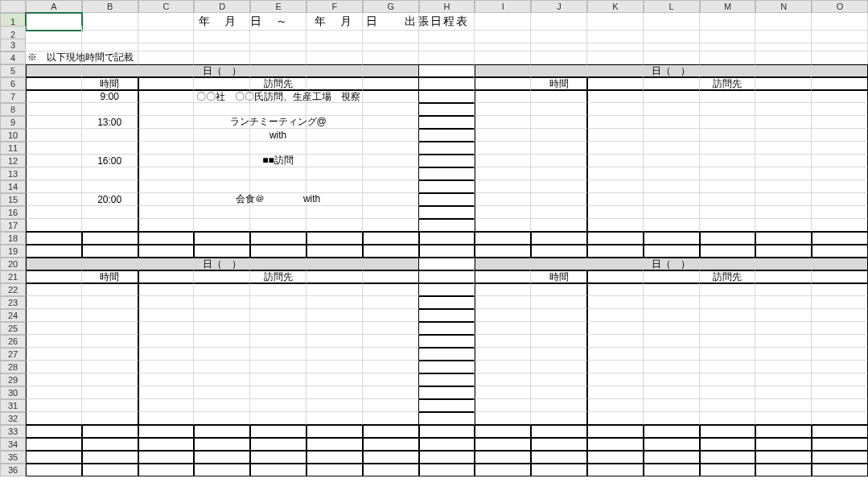 This screenshot has width=868, height=499. I want to click on cell-A13, so click(54, 174).